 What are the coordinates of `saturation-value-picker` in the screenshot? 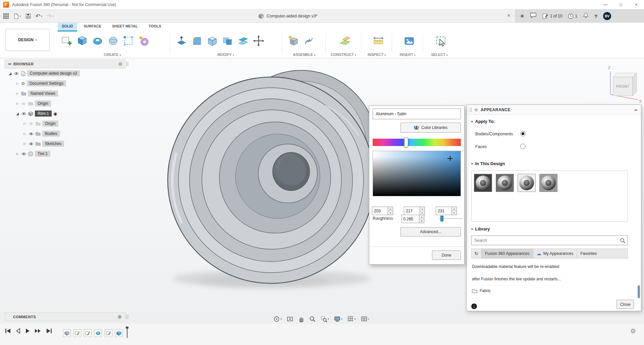 It's located at (417, 174).